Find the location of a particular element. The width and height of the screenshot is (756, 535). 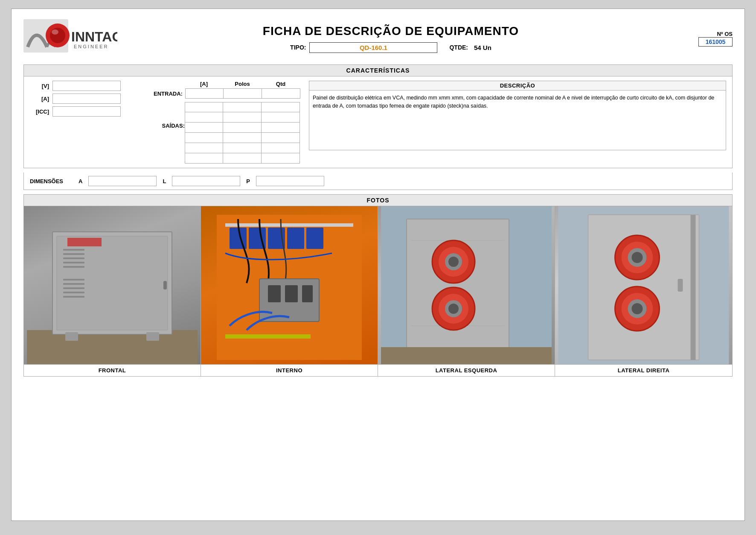

saida6-a is located at coordinates (204, 158).